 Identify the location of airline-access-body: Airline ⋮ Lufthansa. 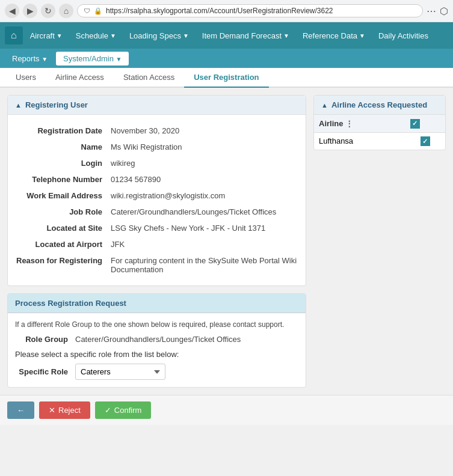
(380, 132).